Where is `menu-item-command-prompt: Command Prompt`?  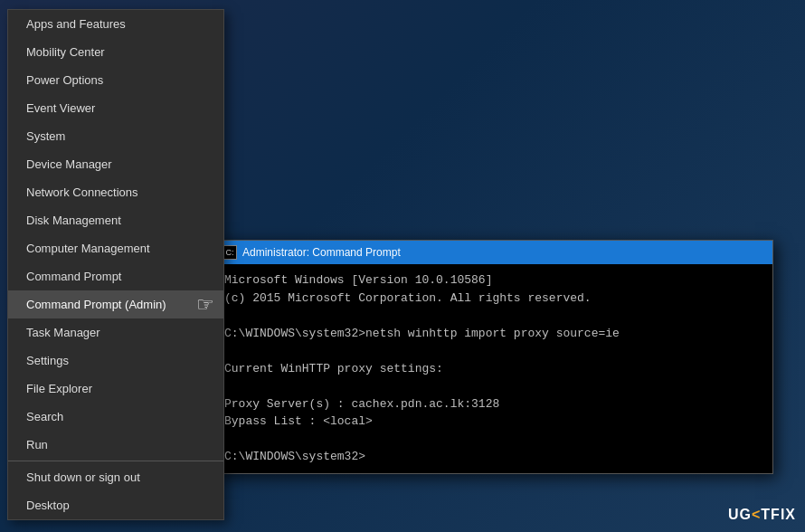 menu-item-command-prompt: Command Prompt is located at coordinates (116, 277).